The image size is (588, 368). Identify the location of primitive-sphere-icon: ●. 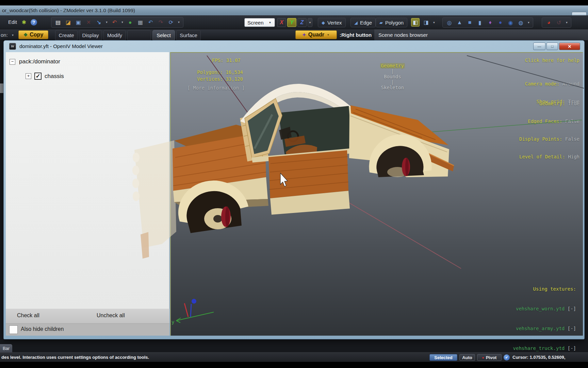
(500, 22).